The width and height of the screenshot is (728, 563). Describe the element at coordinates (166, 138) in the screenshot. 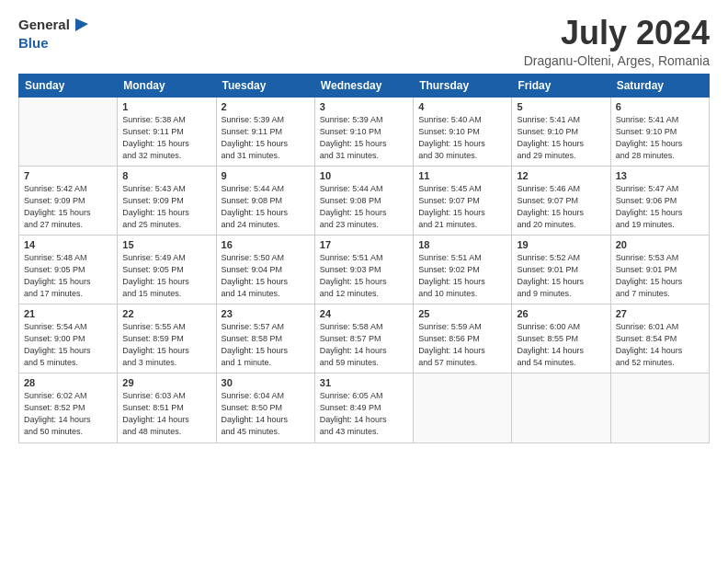

I see `day-info: Sunrise: 5:38 AMSunset: 9:11 PMDaylight:…` at that location.